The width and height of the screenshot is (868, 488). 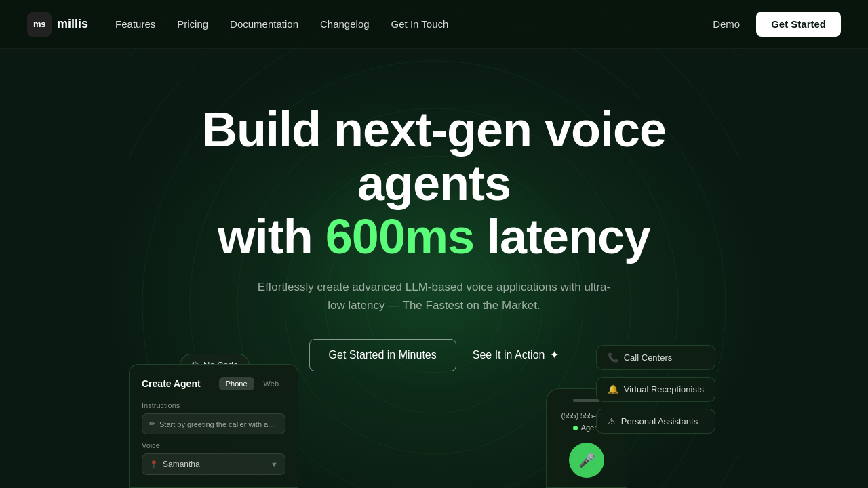 I want to click on tab-web: Web, so click(x=271, y=384).